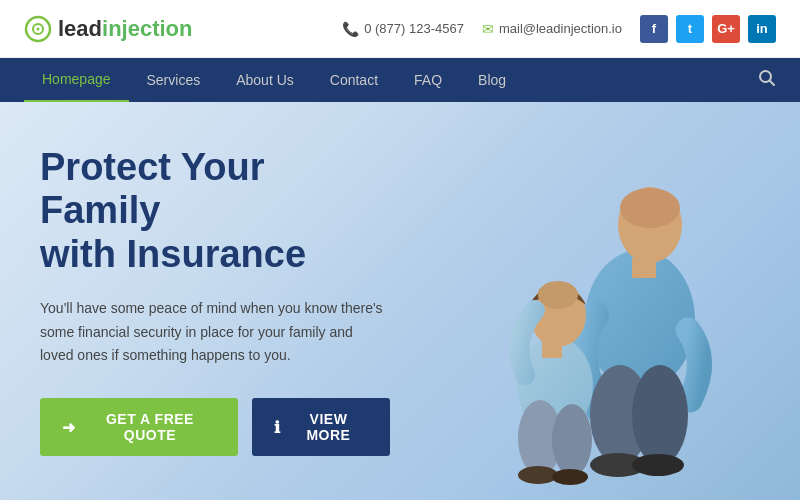 This screenshot has width=800, height=500. What do you see at coordinates (108, 29) in the screenshot?
I see `logo: leadinjection` at bounding box center [108, 29].